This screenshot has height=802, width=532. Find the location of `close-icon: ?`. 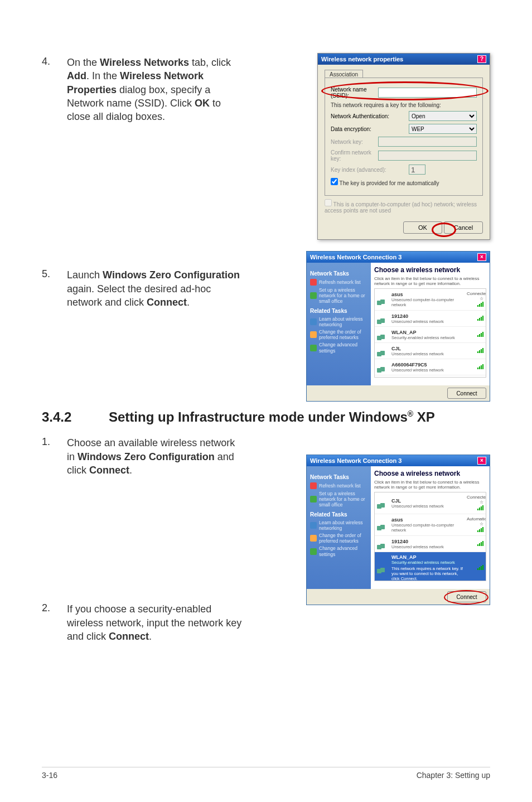

close-icon: ? is located at coordinates (482, 59).